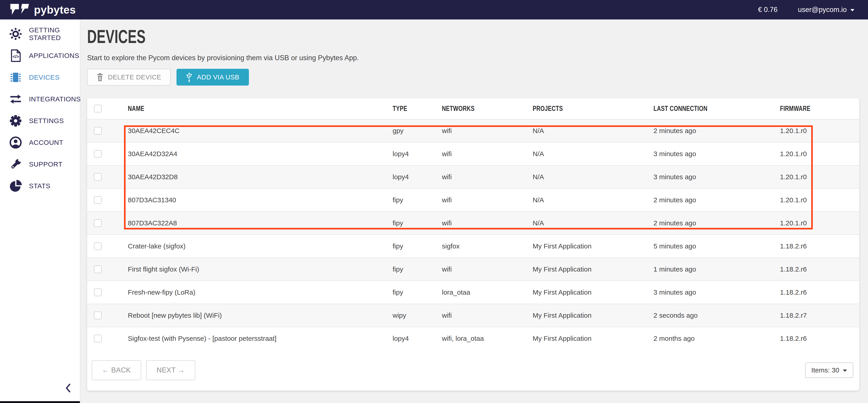 Image resolution: width=868 pixels, height=403 pixels. I want to click on delete-device-label: DELETE DEVICE, so click(134, 77).